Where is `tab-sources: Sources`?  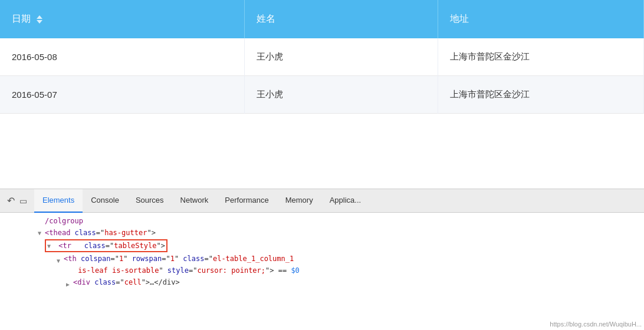 tab-sources: Sources is located at coordinates (150, 201).